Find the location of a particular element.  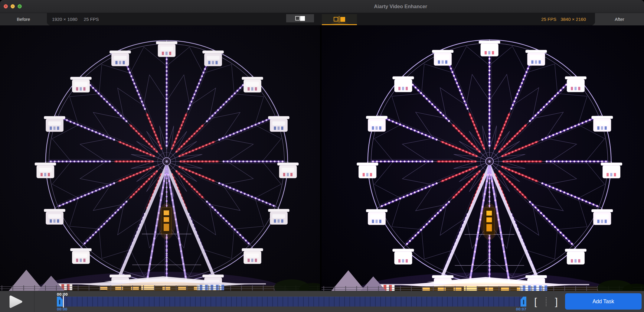

tab-before: Before is located at coordinates (24, 19).